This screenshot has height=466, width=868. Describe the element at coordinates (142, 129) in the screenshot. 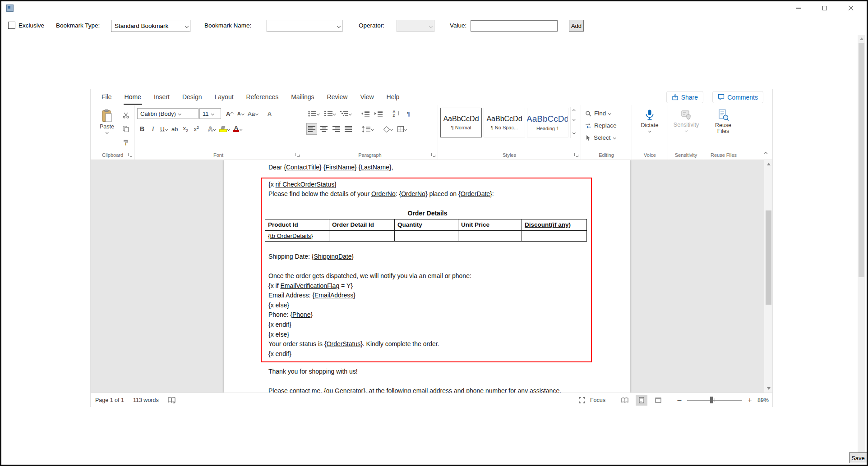

I see `bold-button: B` at that location.